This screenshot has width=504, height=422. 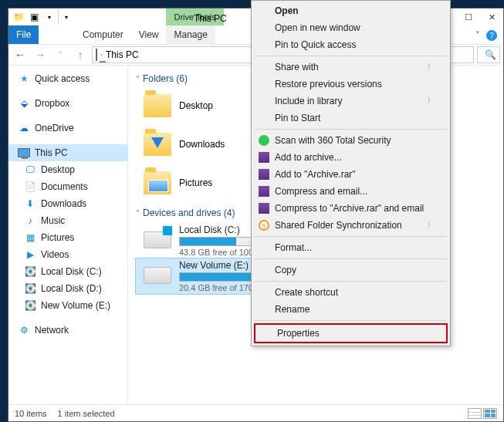 What do you see at coordinates (492, 17) in the screenshot?
I see `close-button: ✕` at bounding box center [492, 17].